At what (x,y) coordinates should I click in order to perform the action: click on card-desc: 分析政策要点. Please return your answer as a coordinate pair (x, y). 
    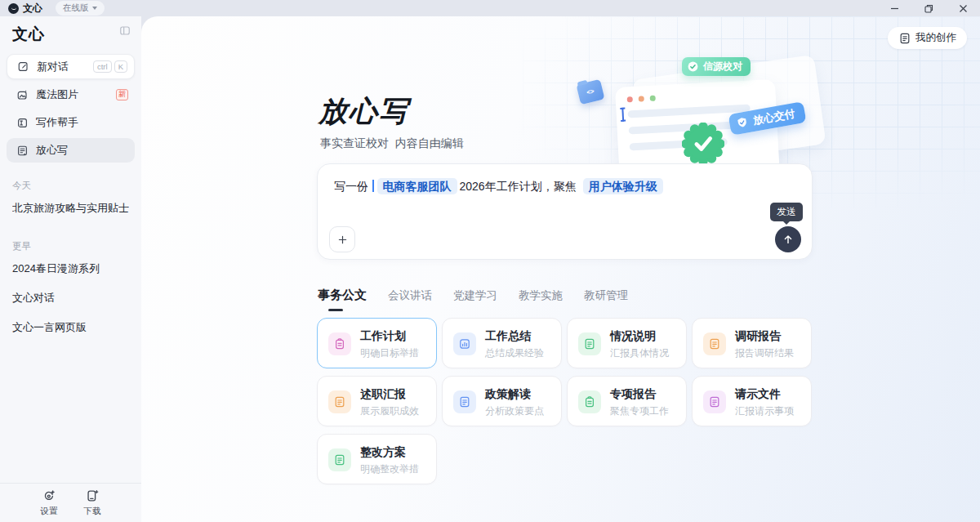
    Looking at the image, I should click on (514, 412).